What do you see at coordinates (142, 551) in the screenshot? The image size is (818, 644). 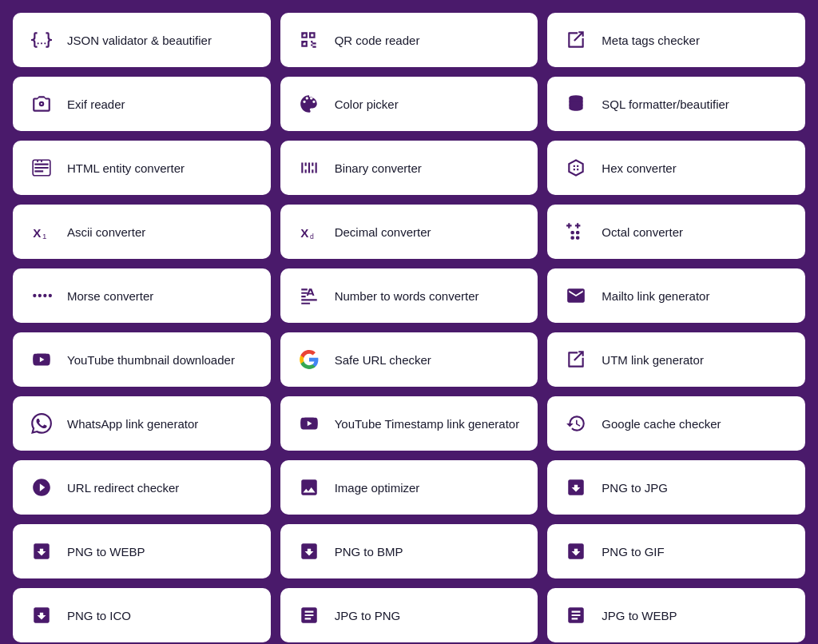 I see `card-png-to-webp: PNG to WEBP` at bounding box center [142, 551].